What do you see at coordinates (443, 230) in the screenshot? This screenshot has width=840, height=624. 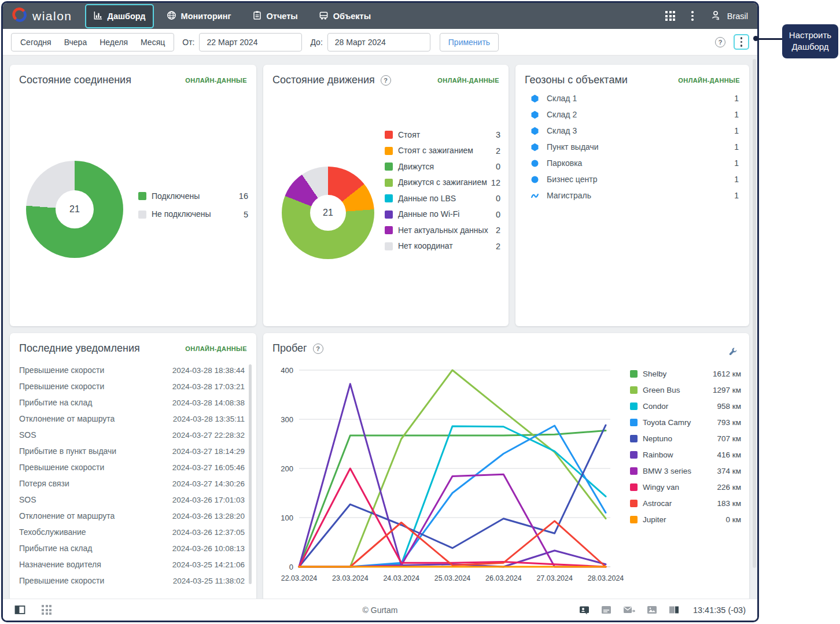 I see `legend-item: Нет актуальных данных2` at bounding box center [443, 230].